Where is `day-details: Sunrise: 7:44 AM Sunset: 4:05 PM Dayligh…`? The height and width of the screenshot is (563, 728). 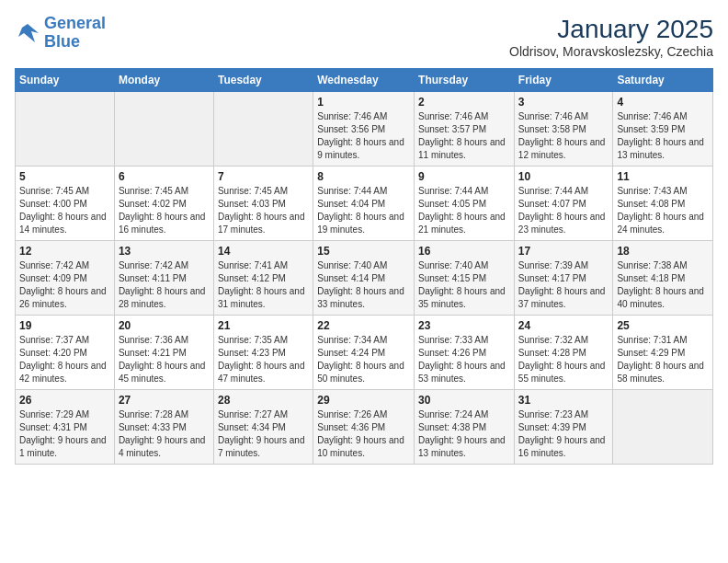 day-details: Sunrise: 7:44 AM Sunset: 4:05 PM Dayligh… is located at coordinates (464, 211).